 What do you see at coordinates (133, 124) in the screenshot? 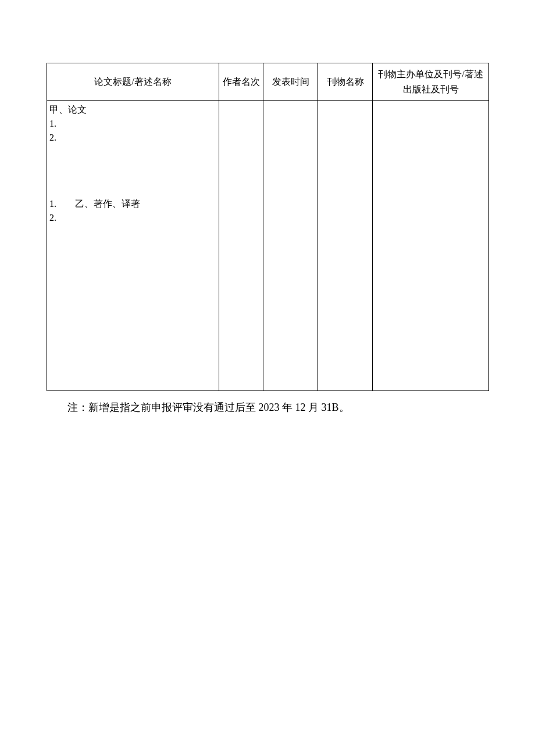
I see `section-papers: 甲、论文 1. 2.` at bounding box center [133, 124].